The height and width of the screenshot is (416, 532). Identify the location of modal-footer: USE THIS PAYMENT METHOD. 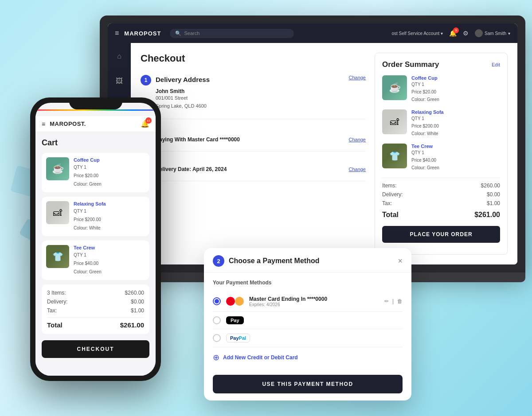
(308, 388).